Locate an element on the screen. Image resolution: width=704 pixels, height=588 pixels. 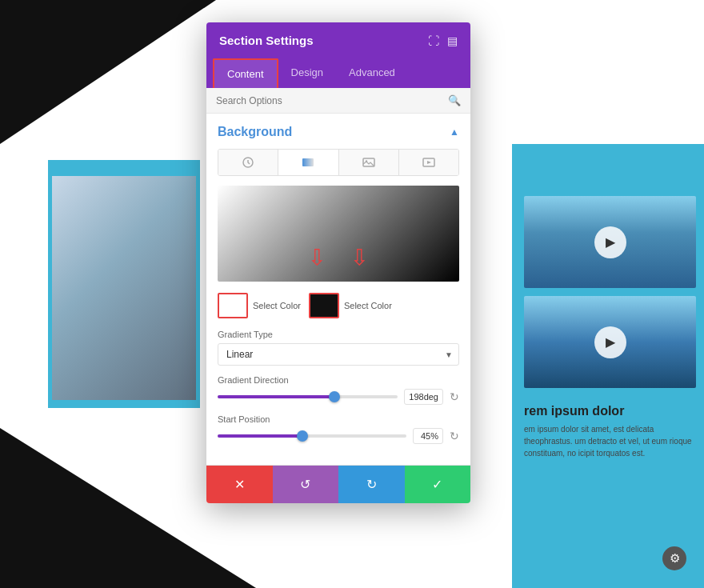
search-input is located at coordinates (329, 101).